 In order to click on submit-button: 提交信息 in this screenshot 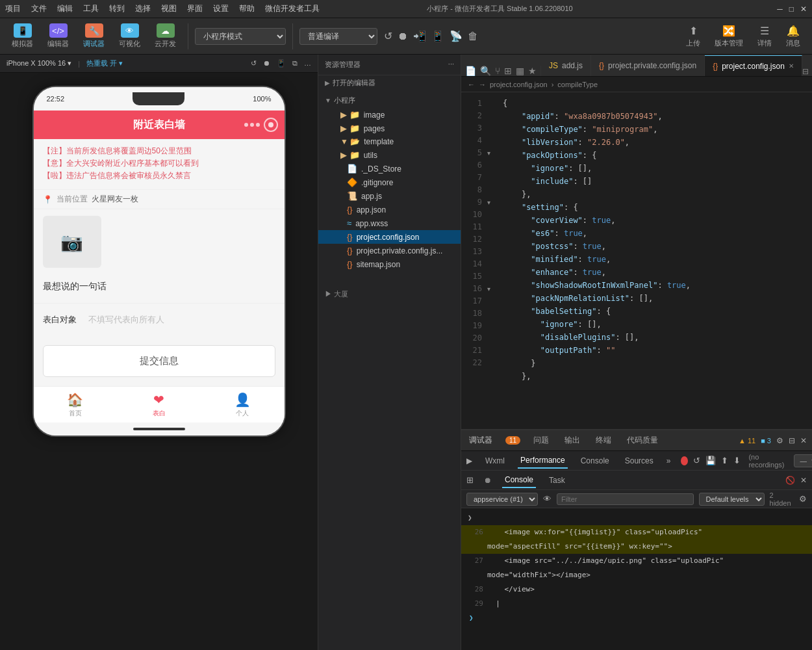, I will do `click(159, 361)`.